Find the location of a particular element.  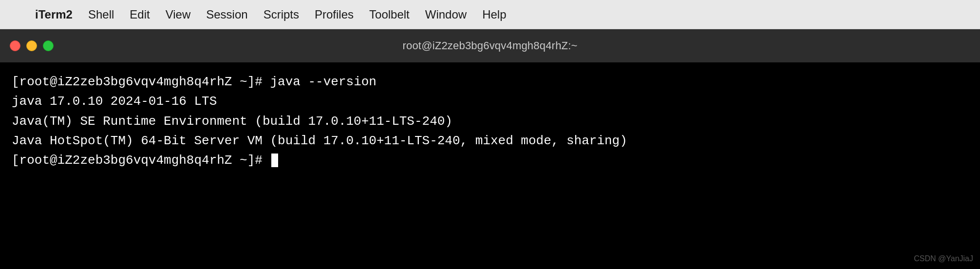

window-title: root@iZ2zeb3bg6vqv4mgh8q4rhZ:~ is located at coordinates (490, 46).